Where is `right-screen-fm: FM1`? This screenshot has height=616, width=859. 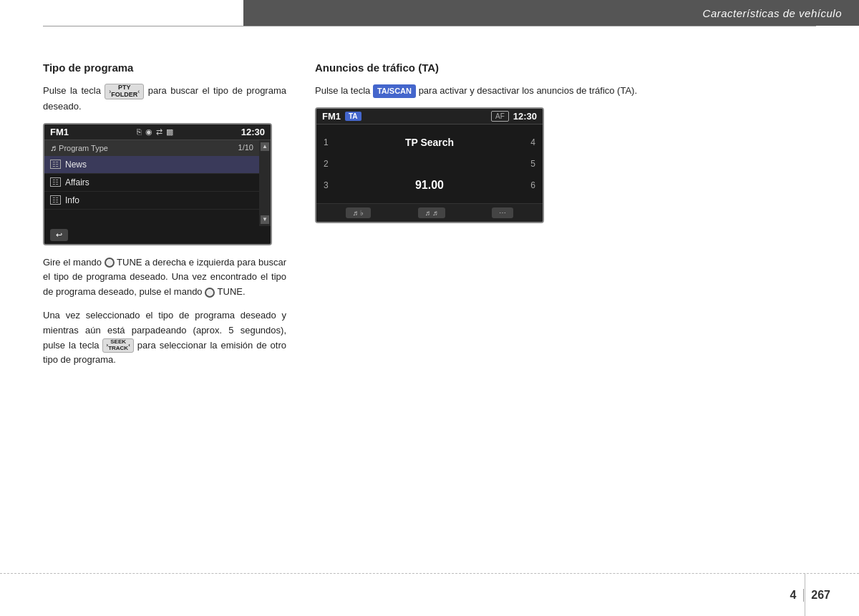
right-screen-fm: FM1 is located at coordinates (331, 116).